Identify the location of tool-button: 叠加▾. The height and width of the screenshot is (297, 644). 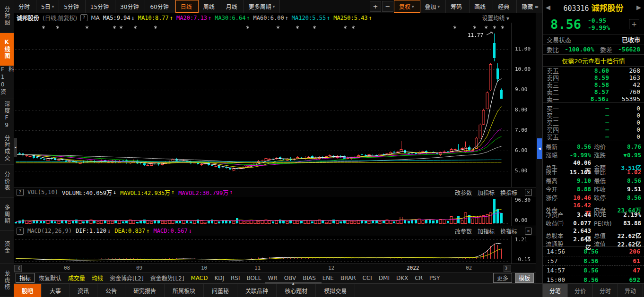
(433, 7).